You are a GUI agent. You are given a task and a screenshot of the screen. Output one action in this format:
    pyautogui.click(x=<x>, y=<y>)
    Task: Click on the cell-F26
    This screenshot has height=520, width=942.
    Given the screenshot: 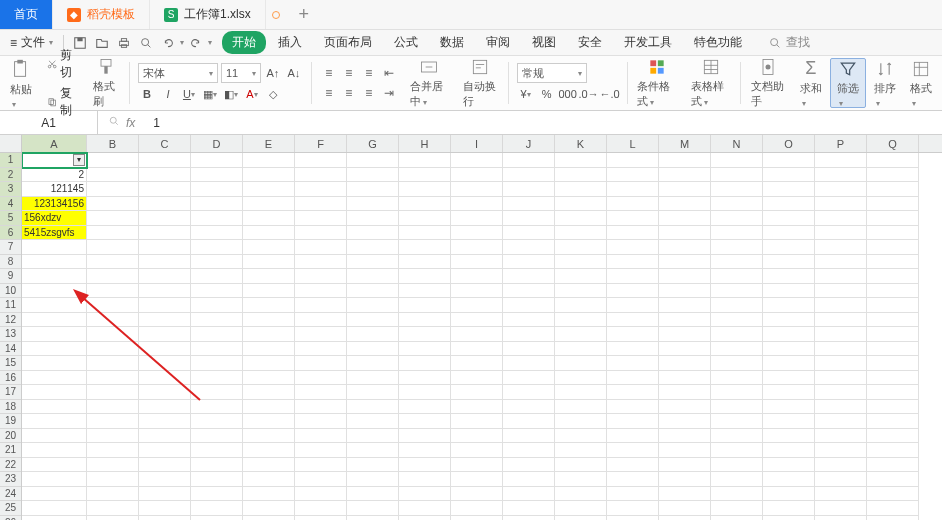 What is the action you would take?
    pyautogui.click(x=321, y=518)
    